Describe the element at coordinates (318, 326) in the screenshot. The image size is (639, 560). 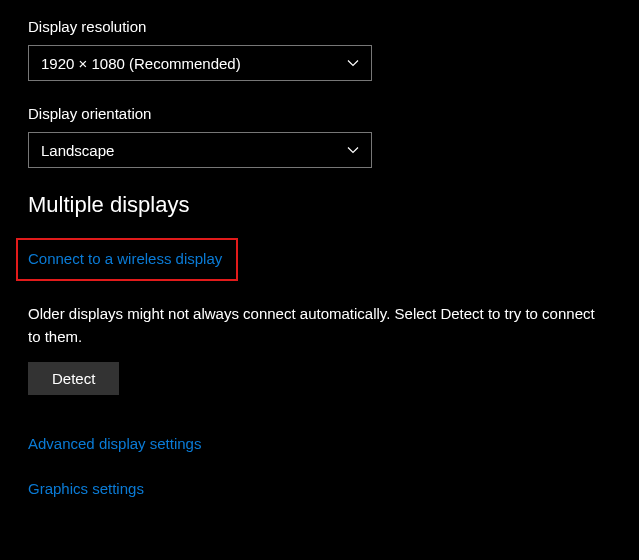
I see `detect-info-text: Older displays might not always connect …` at that location.